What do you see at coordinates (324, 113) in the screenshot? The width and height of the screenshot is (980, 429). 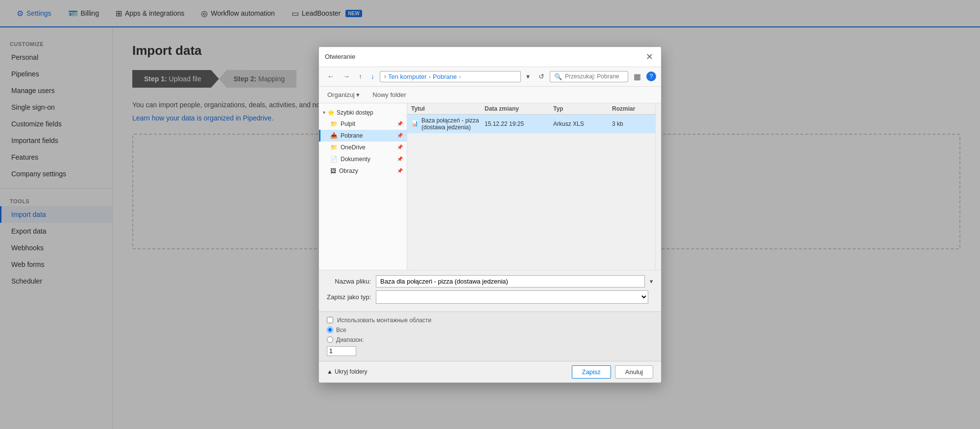 I see `chevron-down-icon: ▾` at bounding box center [324, 113].